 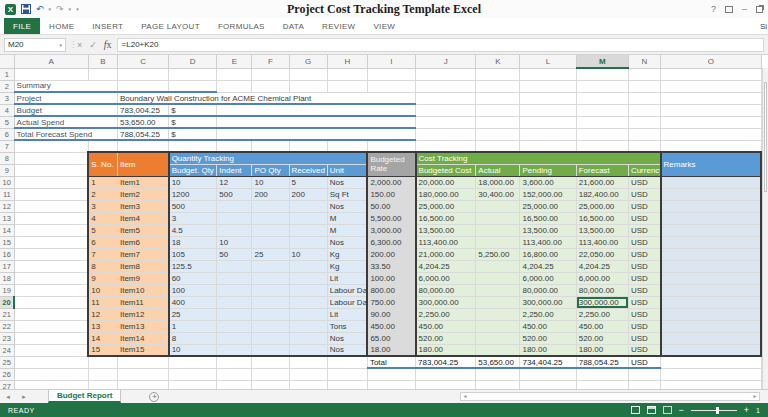 I want to click on cell-unit: Nos, so click(x=347, y=206).